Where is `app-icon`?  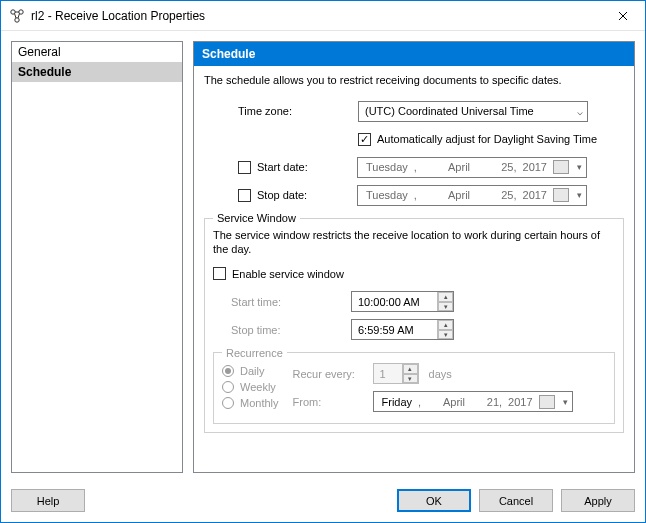
app-icon is located at coordinates (17, 16).